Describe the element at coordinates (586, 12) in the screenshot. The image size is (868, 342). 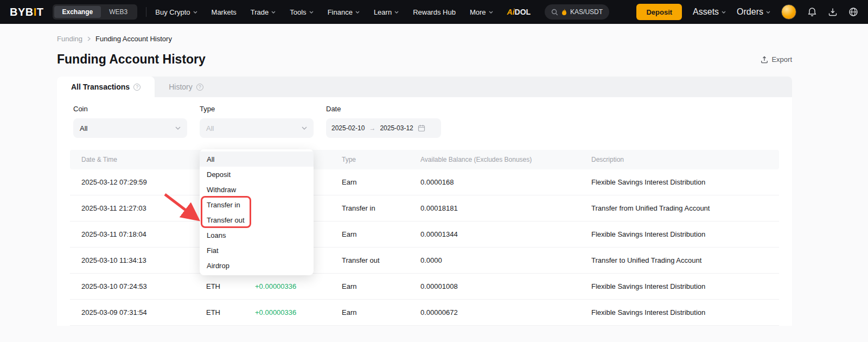
I see `search-value: KAS/USDT` at that location.